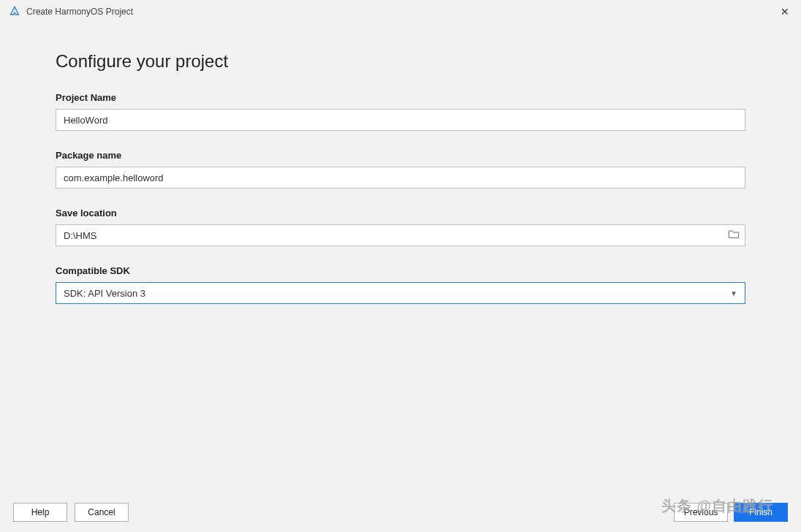  What do you see at coordinates (80, 12) in the screenshot?
I see `window-title: Create HarmonyOS Project` at bounding box center [80, 12].